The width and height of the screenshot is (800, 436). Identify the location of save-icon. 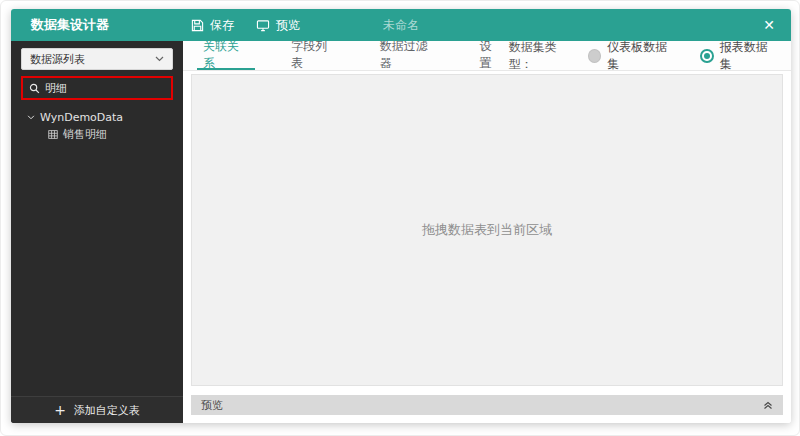
(198, 26).